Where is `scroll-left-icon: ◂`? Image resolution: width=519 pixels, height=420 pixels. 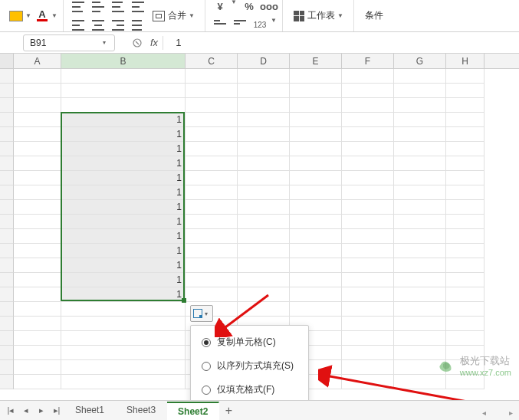 scroll-left-icon: ◂ is located at coordinates (485, 412).